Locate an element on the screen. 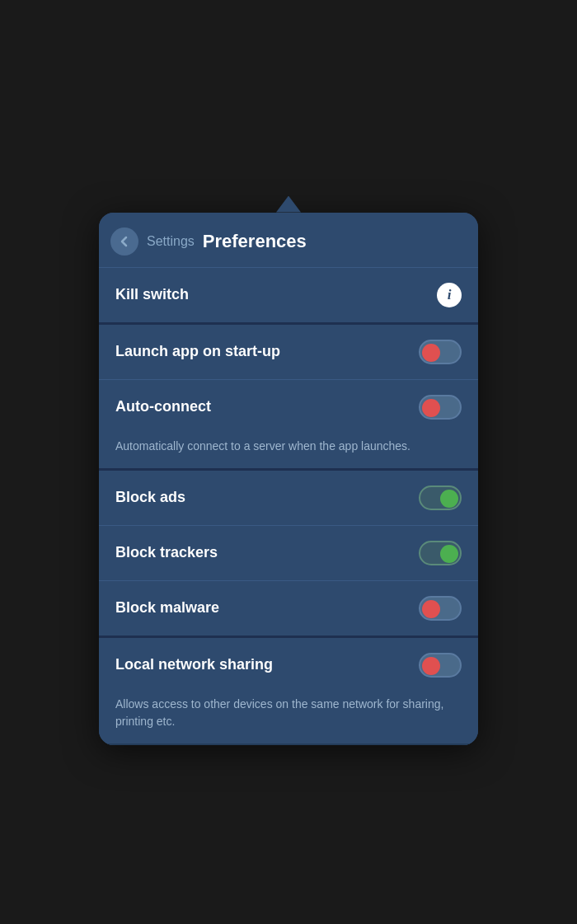 This screenshot has height=924, width=577. tooltip-pip is located at coordinates (288, 204).